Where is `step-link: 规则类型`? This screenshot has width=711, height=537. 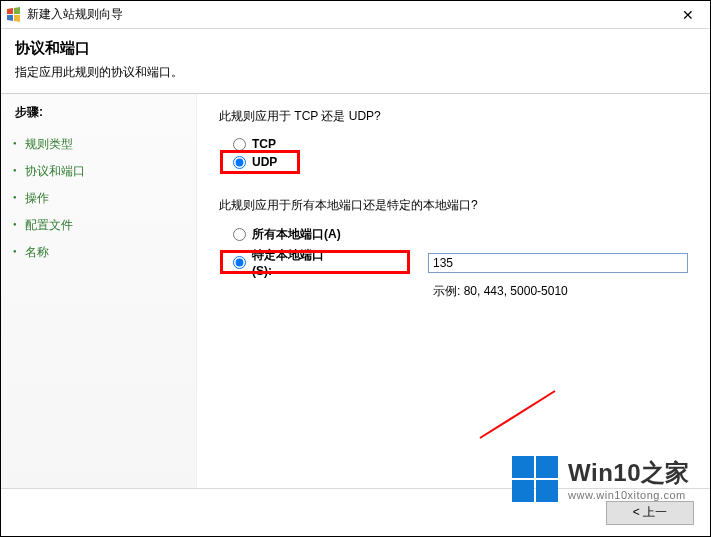 step-link: 规则类型 is located at coordinates (49, 144).